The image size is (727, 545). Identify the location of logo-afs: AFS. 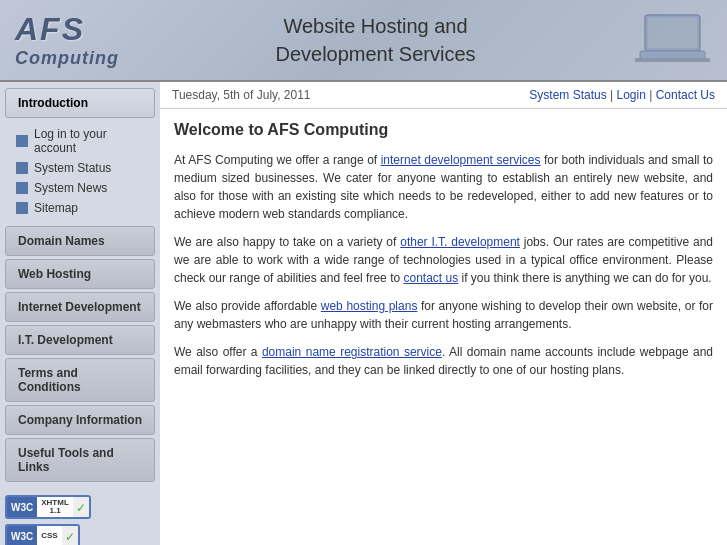
(67, 30).